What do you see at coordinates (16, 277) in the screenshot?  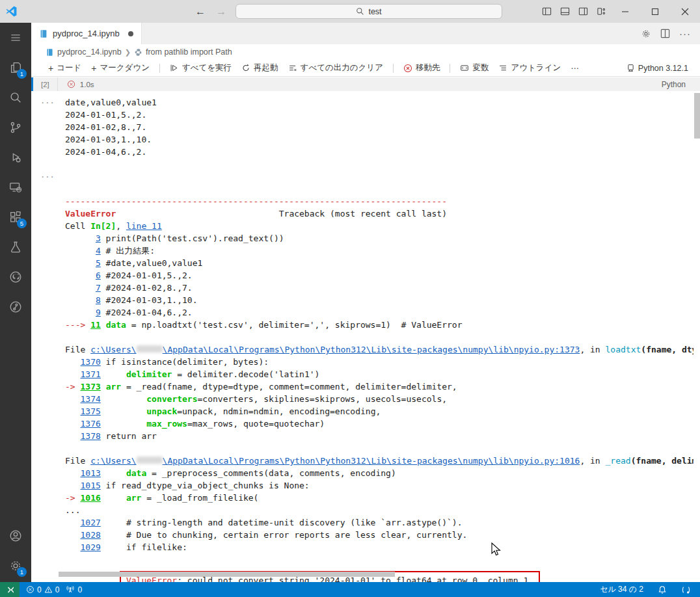 I see `sidebar-item-github` at bounding box center [16, 277].